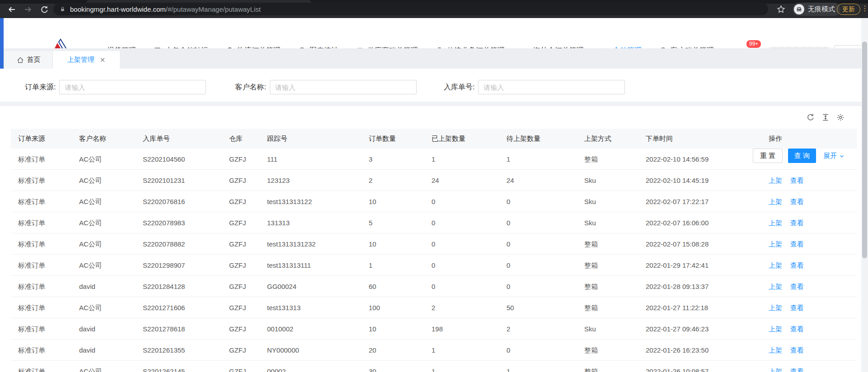 This screenshot has height=372, width=868. Describe the element at coordinates (434, 223) in the screenshot. I see `table-row-3: 标准订单AC公司S2202078983GZFJ131313500Sku2022-…` at that location.